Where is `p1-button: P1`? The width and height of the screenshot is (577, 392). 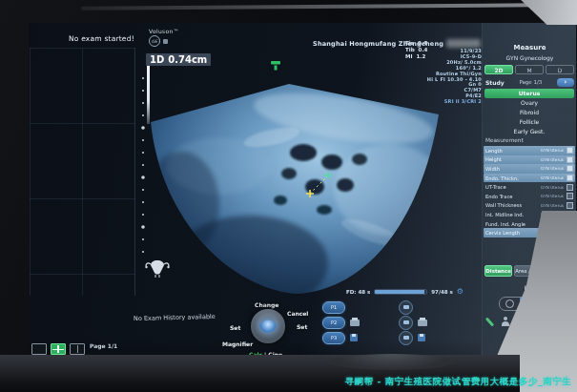 p1-button: P1 is located at coordinates (334, 307).